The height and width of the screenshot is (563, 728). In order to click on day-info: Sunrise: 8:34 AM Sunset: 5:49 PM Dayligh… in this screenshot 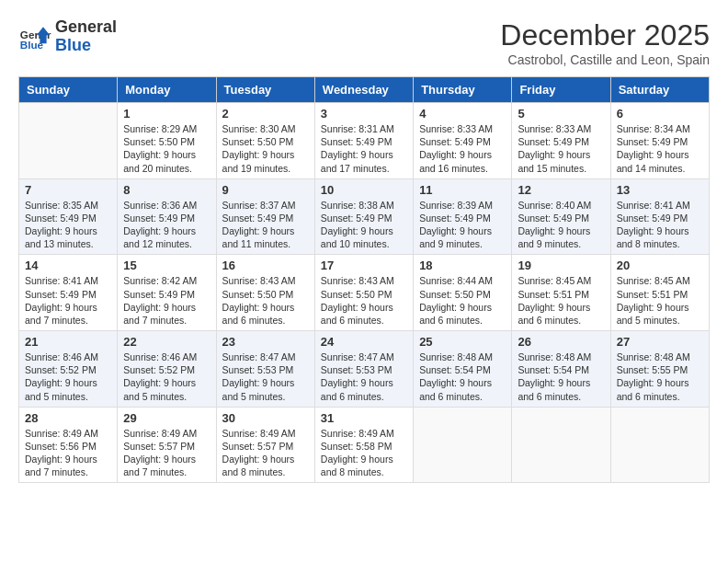, I will do `click(660, 149)`.